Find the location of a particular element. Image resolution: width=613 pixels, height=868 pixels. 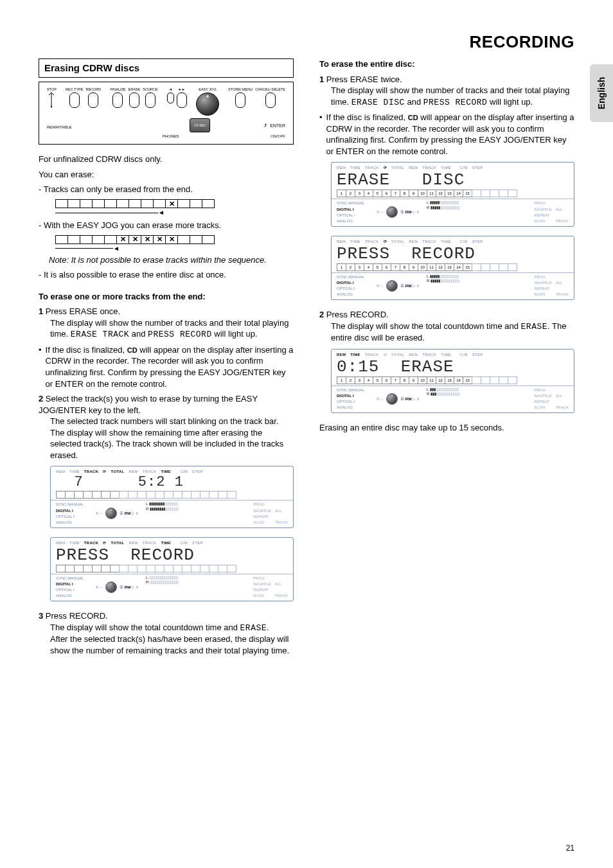

controls-figure: STOP REC TYPE RECORD FINALIZE ERASE SOUR… is located at coordinates (166, 113).